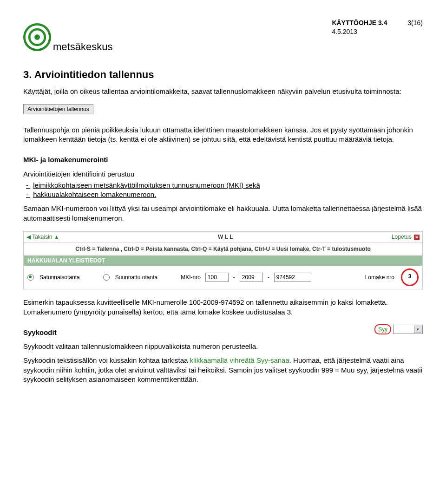 The height and width of the screenshot is (504, 446). Describe the element at coordinates (83, 47) in the screenshot. I see `brand-name: metsäkeskus` at that location.